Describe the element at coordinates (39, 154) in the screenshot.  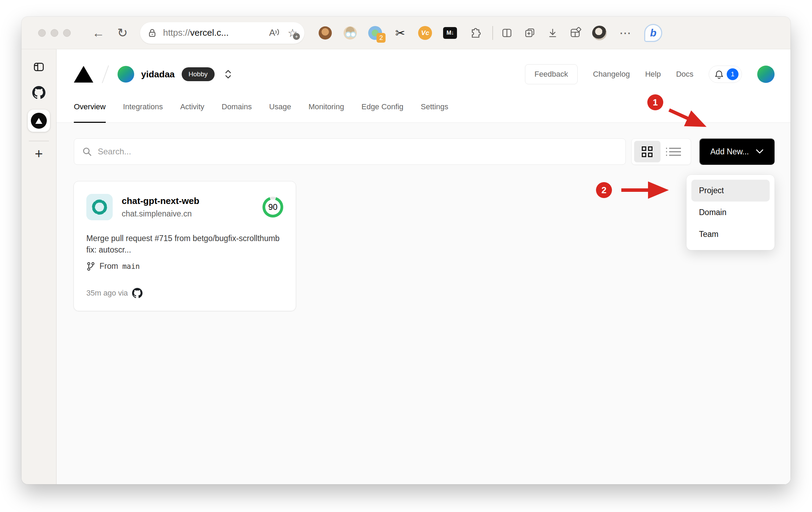
I see `new-tab-button: +` at that location.